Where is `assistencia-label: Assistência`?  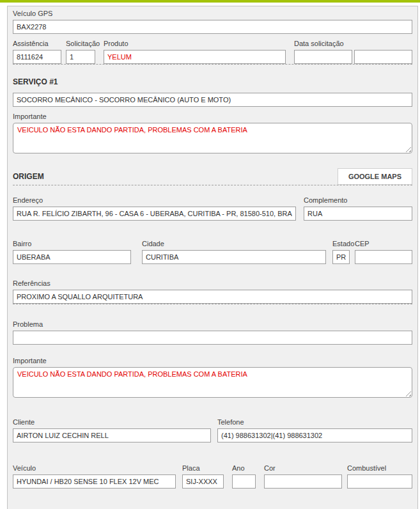 assistencia-label: Assistência is located at coordinates (37, 43).